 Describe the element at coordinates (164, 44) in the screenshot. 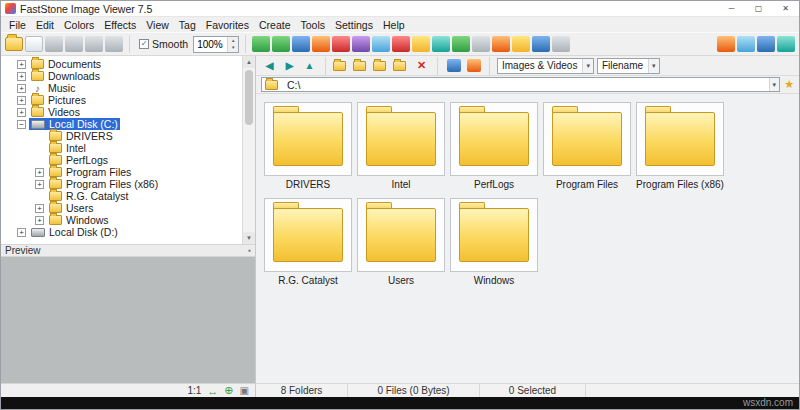

I see `smooth-checkbox: ✓ Smooth` at that location.